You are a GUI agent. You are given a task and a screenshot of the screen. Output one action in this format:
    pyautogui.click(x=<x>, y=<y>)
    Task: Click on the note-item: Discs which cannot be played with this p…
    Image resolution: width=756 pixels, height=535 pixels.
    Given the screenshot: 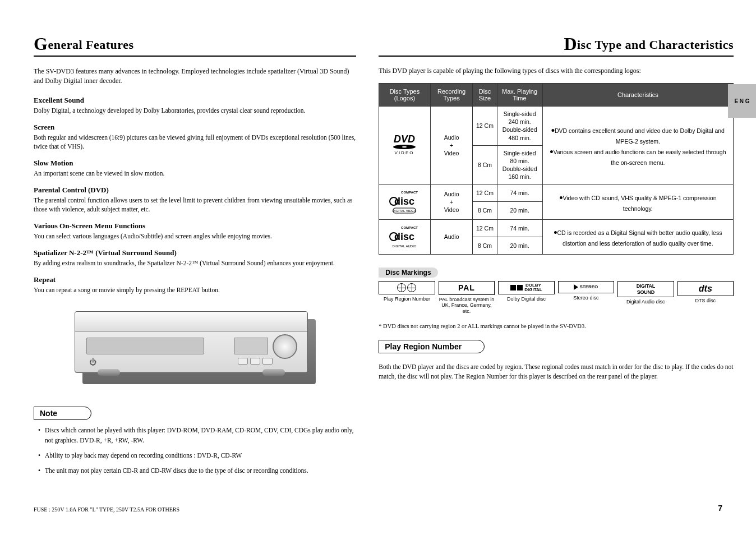 What is the action you would take?
    pyautogui.click(x=197, y=435)
    